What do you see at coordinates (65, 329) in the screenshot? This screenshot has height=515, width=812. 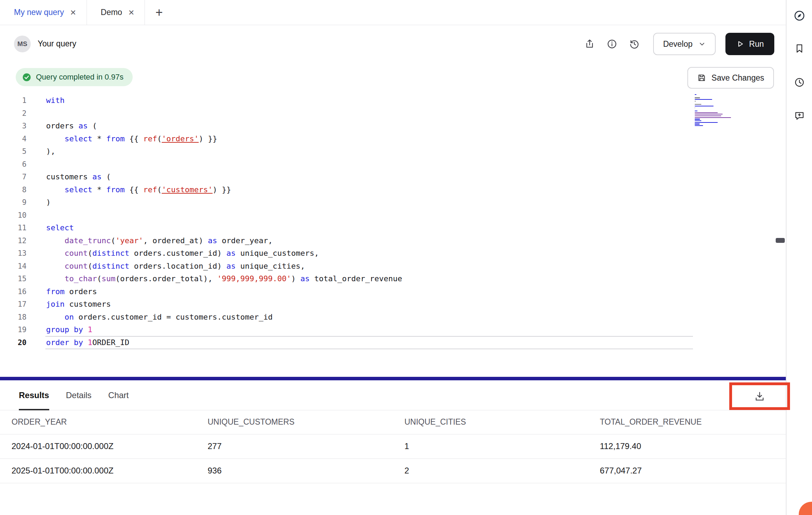 I see `code-token: group by` at bounding box center [65, 329].